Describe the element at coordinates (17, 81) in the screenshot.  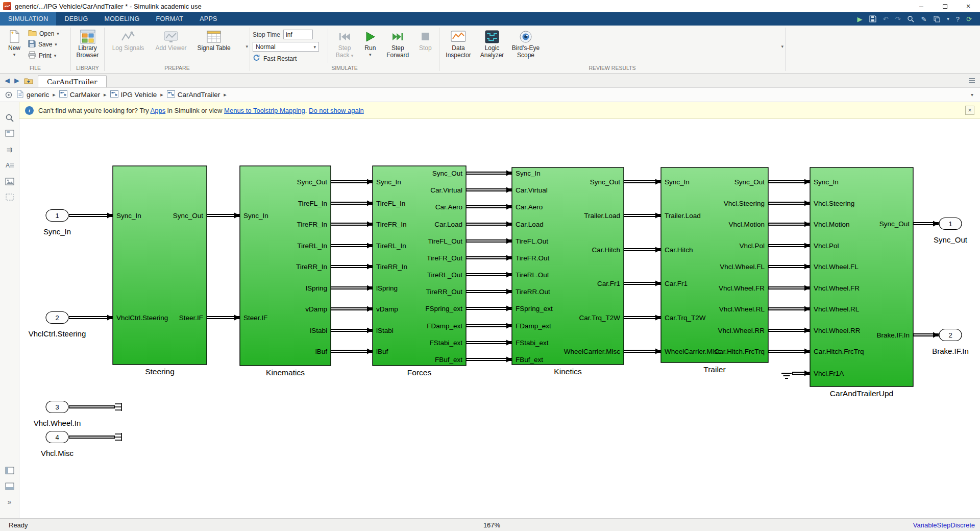
I see `navigate-forward-icon: ▶` at that location.